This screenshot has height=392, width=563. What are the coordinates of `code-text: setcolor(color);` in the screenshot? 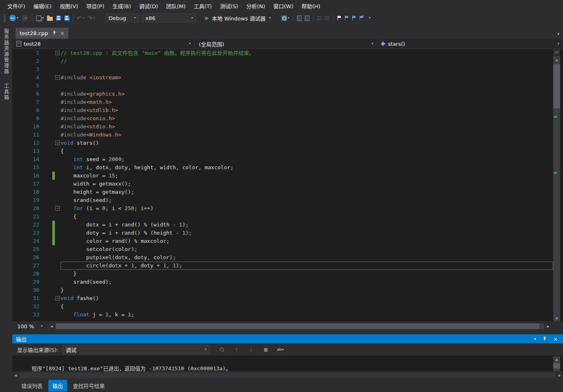 It's located at (307, 249).